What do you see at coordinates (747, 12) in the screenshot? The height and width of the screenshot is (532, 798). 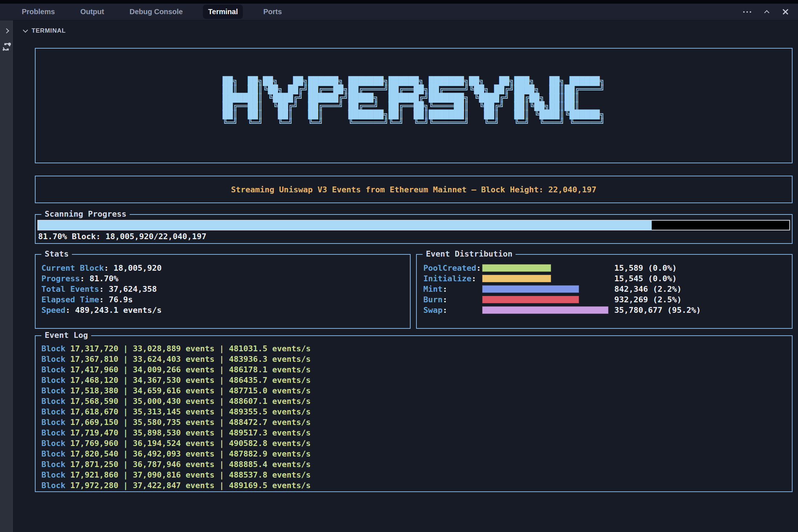 I see `more-actions-icon` at bounding box center [747, 12].